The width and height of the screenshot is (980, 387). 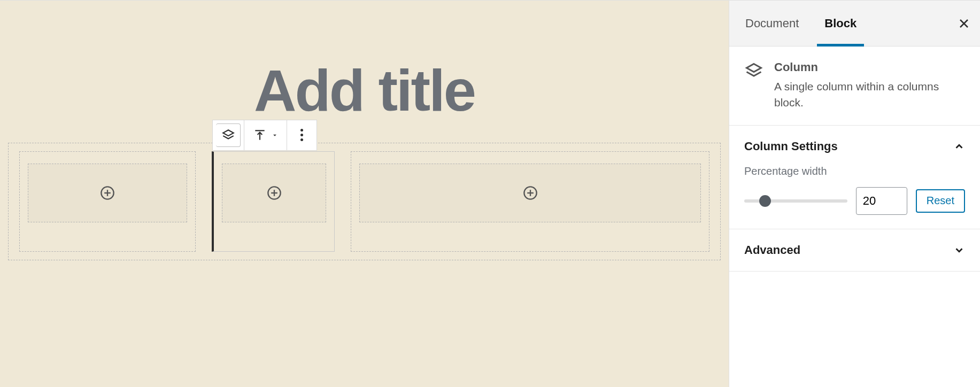 What do you see at coordinates (365, 93) in the screenshot?
I see `post-title-input: Add title` at bounding box center [365, 93].